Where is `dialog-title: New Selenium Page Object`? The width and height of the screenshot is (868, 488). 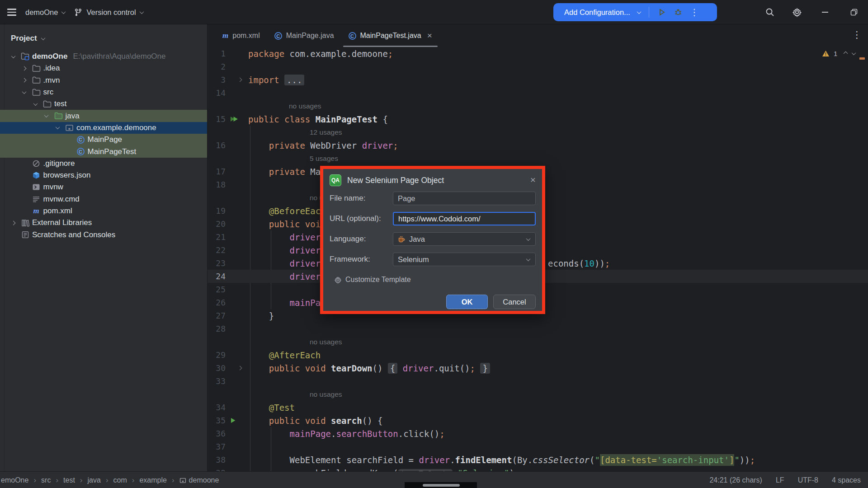 dialog-title: New Selenium Page Object is located at coordinates (396, 181).